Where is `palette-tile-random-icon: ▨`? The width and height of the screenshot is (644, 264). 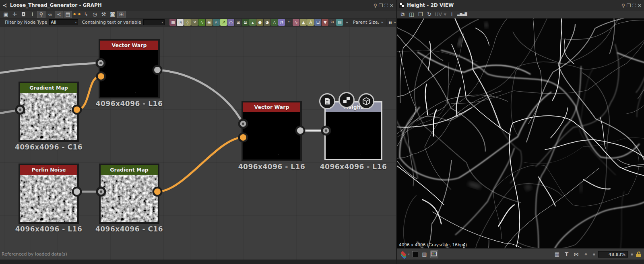
palette-tile-random-icon: ▨ is located at coordinates (340, 23).